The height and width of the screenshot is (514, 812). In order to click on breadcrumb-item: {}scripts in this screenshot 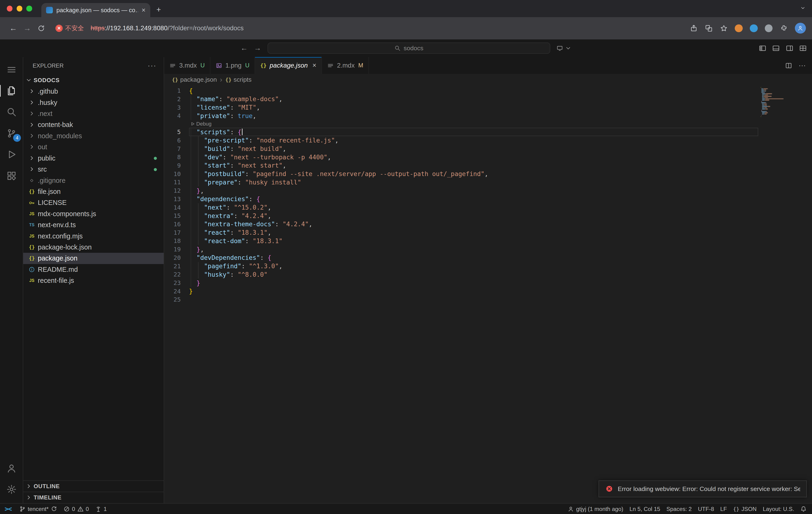, I will do `click(238, 80)`.